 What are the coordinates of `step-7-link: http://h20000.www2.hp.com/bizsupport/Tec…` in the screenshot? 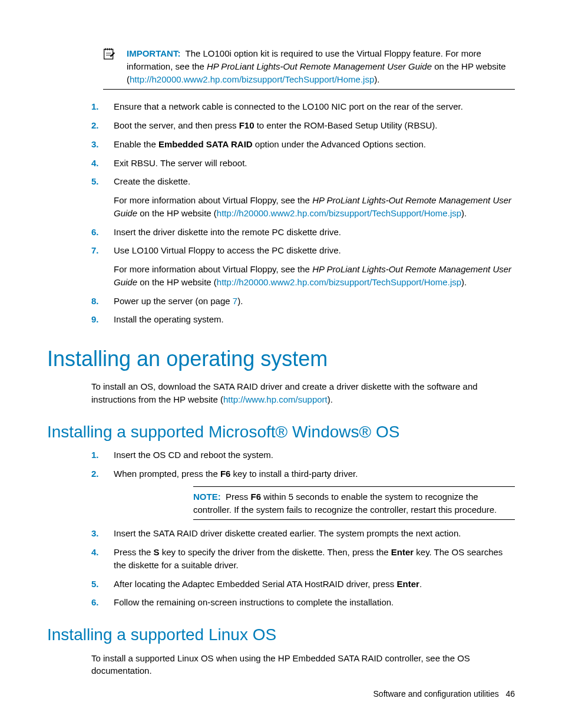 It's located at (339, 282).